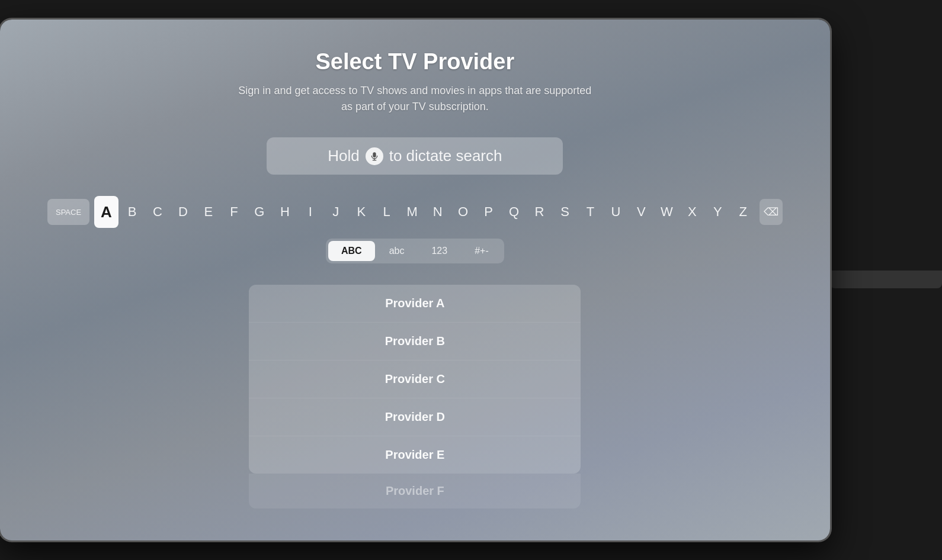  I want to click on mode-abc: abc, so click(397, 251).